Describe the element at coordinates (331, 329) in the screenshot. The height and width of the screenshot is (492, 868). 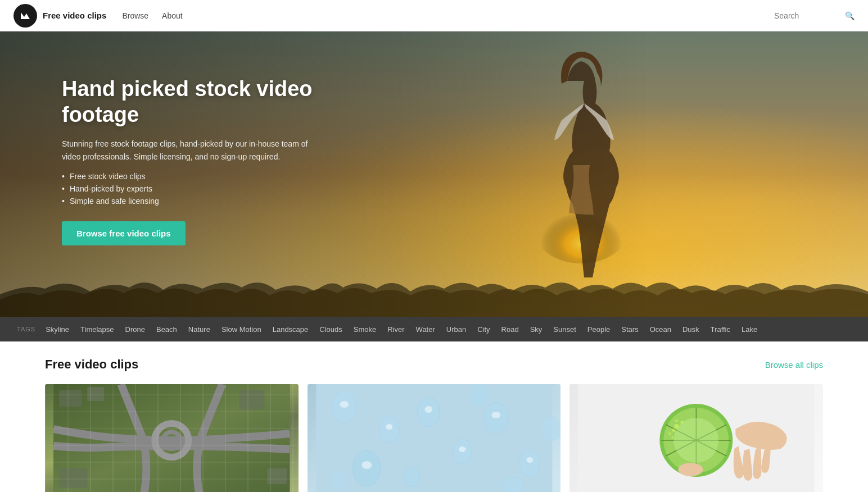
I see `tag-clouds: Clouds` at that location.